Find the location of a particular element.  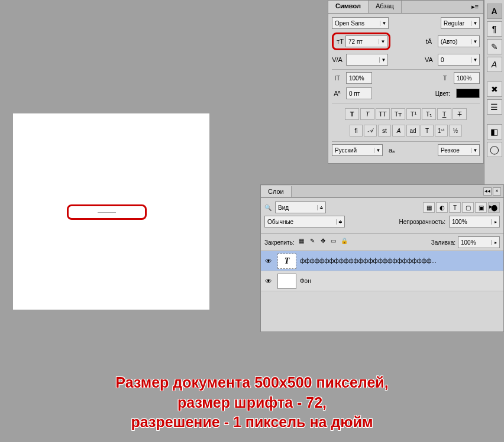

layers-panel-menu: ▸≡ is located at coordinates (493, 207).